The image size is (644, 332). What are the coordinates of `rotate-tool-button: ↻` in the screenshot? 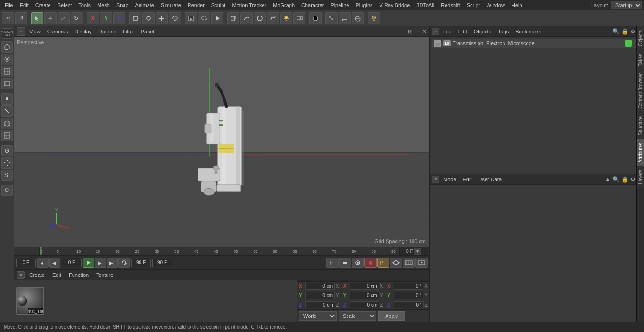 It's located at (77, 18).